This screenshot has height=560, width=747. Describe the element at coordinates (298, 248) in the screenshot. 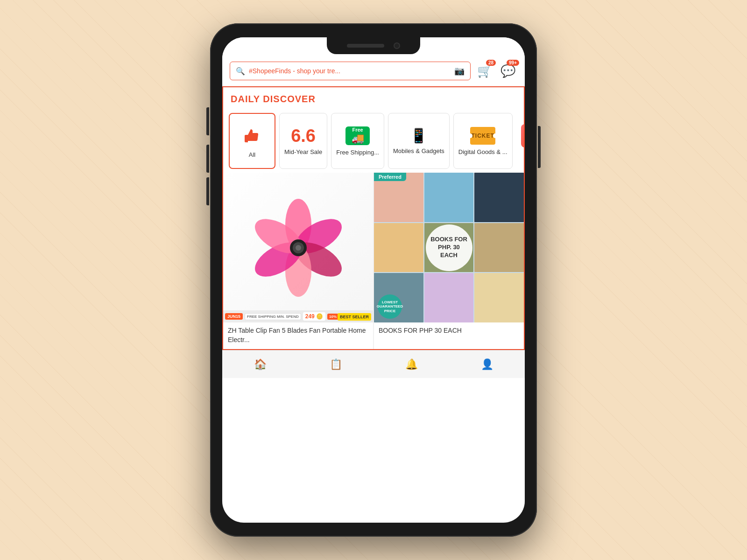

I see `fan-svg` at that location.